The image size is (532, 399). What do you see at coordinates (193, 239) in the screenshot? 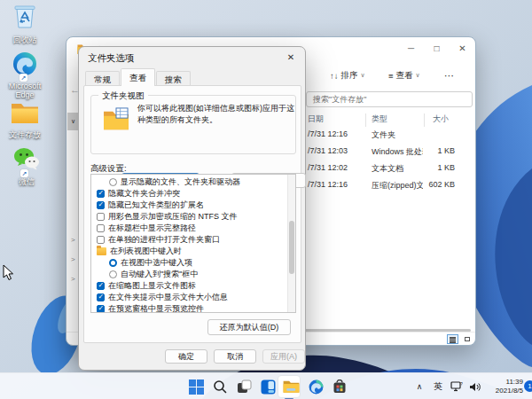
I see `list-item: 在单独的进程中打开文件夹窗口` at bounding box center [193, 239].